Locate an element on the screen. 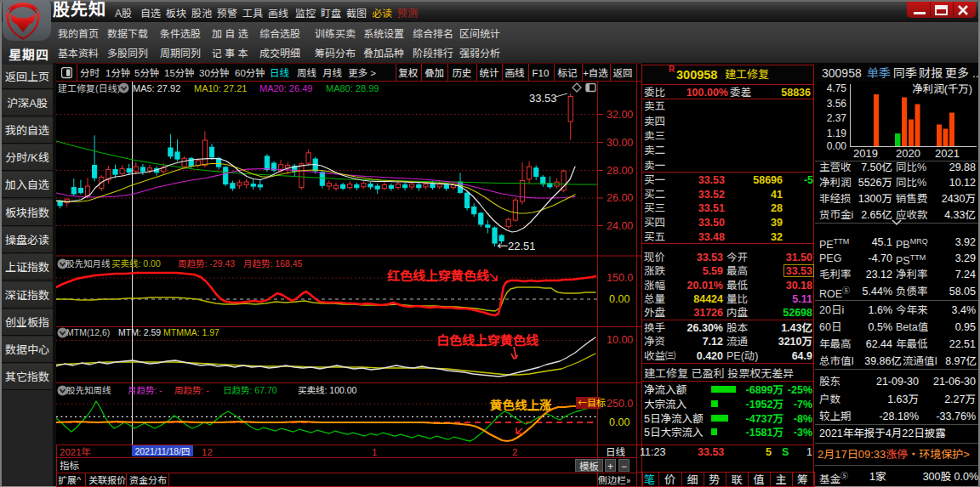 Image resolution: width=980 pixels, height=487 pixels. svg-text: 3.56 is located at coordinates (837, 102).